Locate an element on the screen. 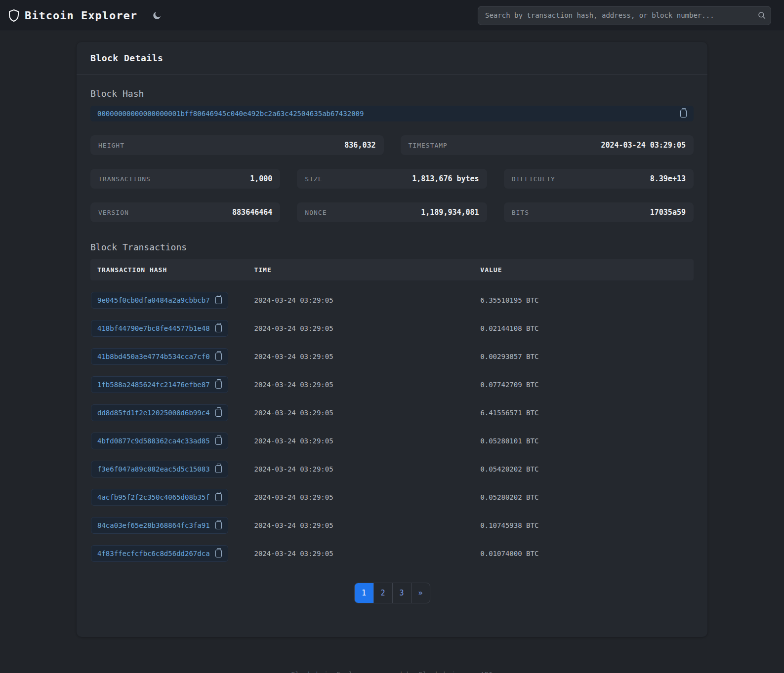 This screenshot has height=673, width=784. stat-version: VERSION 883646464 is located at coordinates (185, 212).